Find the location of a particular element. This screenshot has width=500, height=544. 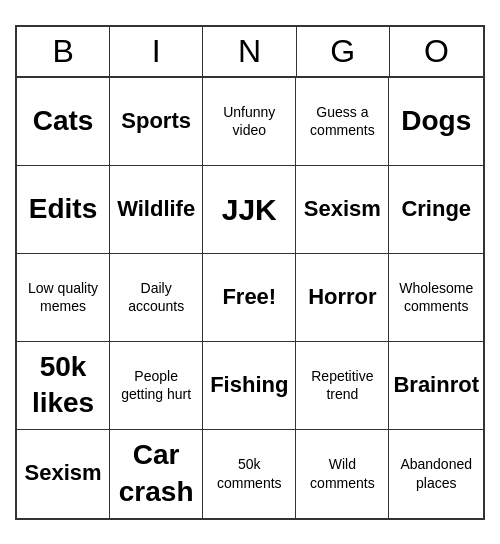

letter-n: N is located at coordinates (250, 52).